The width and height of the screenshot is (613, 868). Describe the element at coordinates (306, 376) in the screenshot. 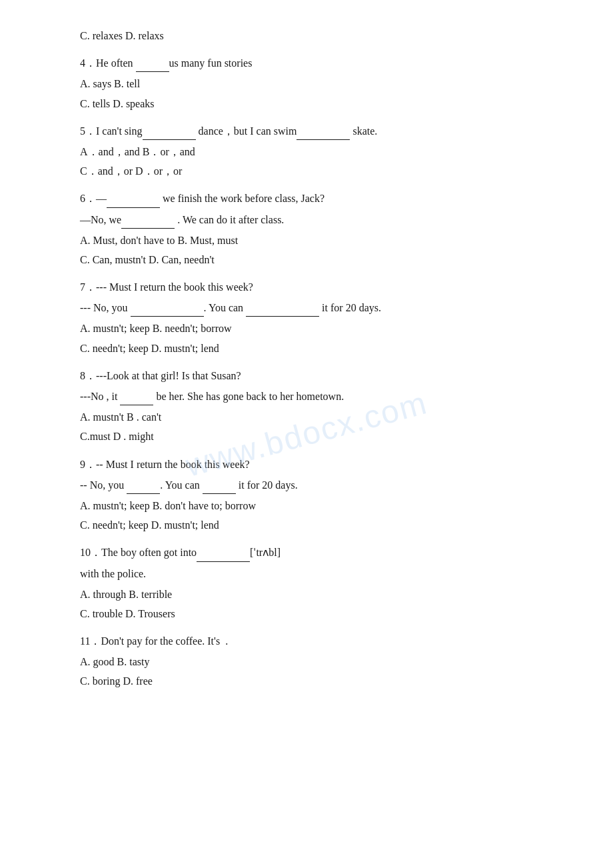

I see `question-text-8a: 8．---Look at that girl! Is that Susan?` at that location.